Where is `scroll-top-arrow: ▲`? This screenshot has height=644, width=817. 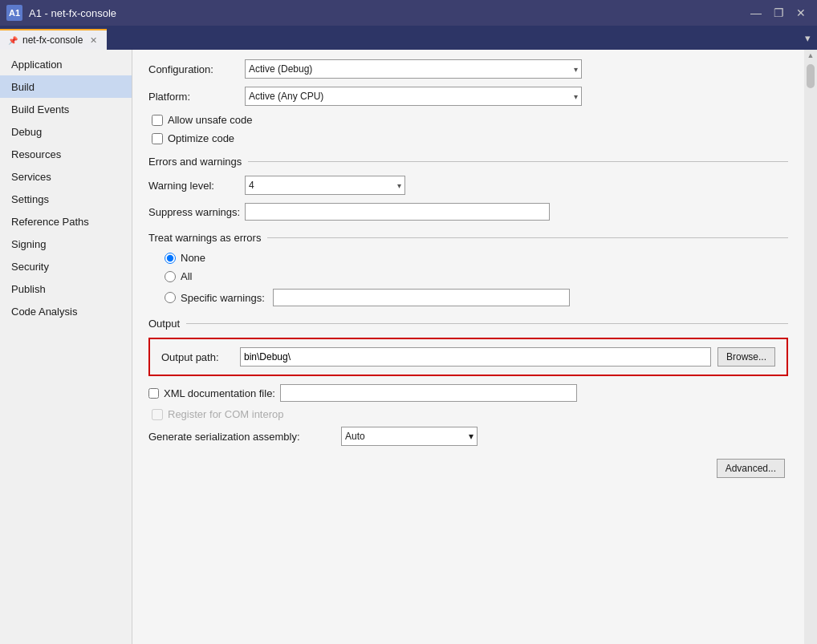
scroll-top-arrow: ▲ is located at coordinates (811, 55).